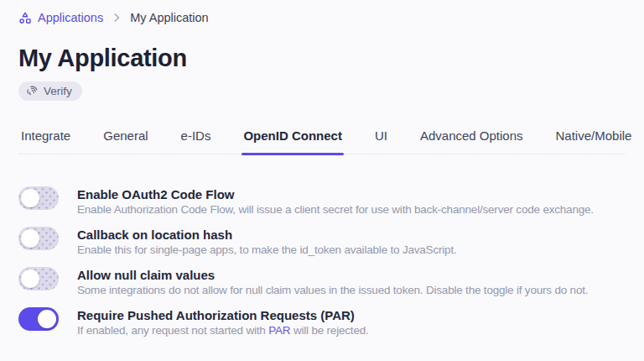 The height and width of the screenshot is (361, 644). I want to click on tab-ui: UI, so click(381, 139).